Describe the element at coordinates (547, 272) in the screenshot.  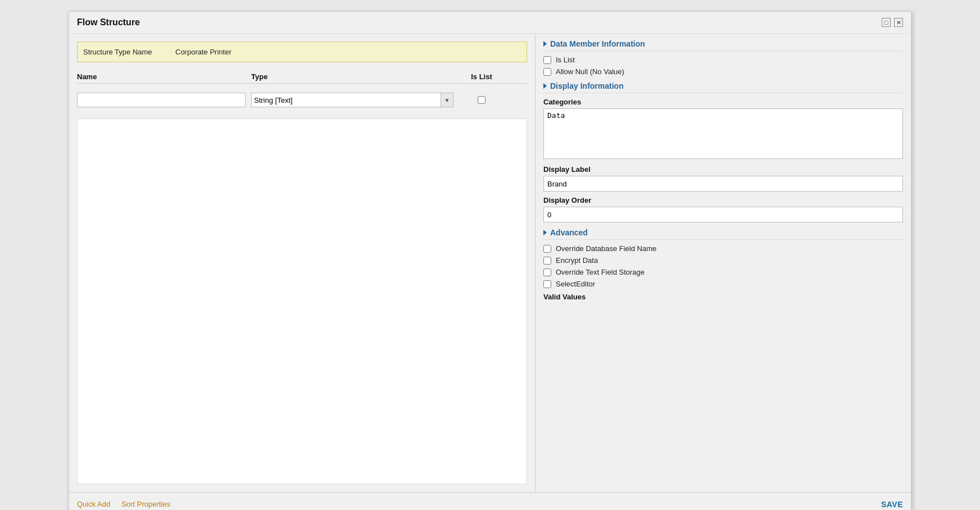
I see `override-text-checkbox` at that location.